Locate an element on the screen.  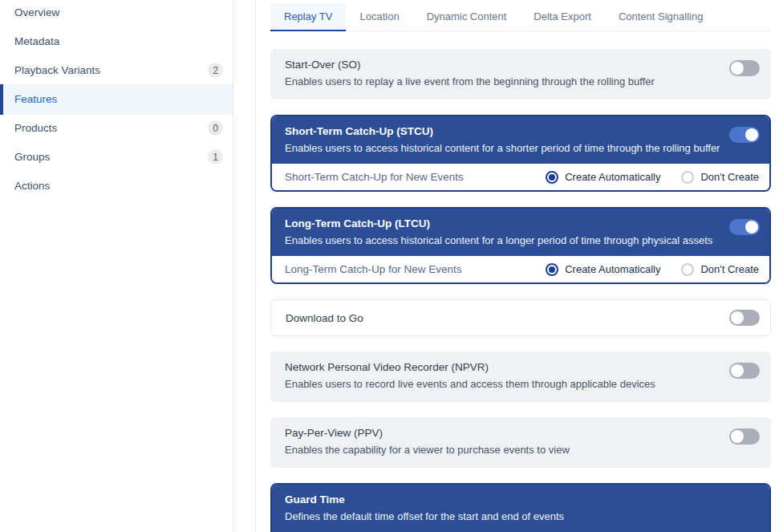
sidebar-item-metadata: Metadata is located at coordinates (116, 42).